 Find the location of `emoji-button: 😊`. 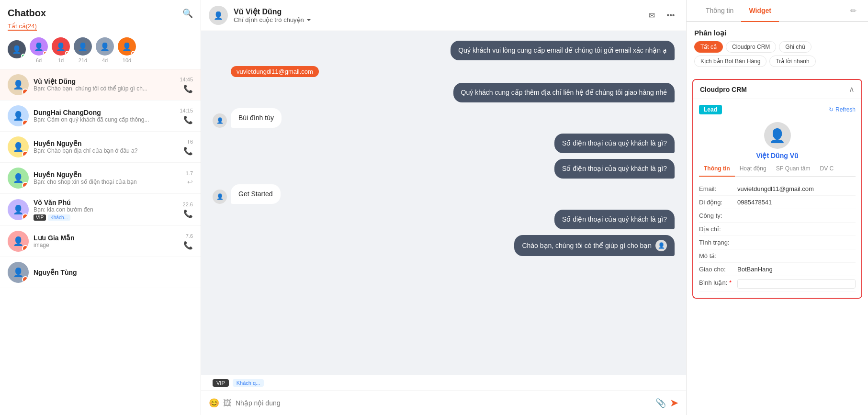

emoji-button: 😊 is located at coordinates (214, 403).